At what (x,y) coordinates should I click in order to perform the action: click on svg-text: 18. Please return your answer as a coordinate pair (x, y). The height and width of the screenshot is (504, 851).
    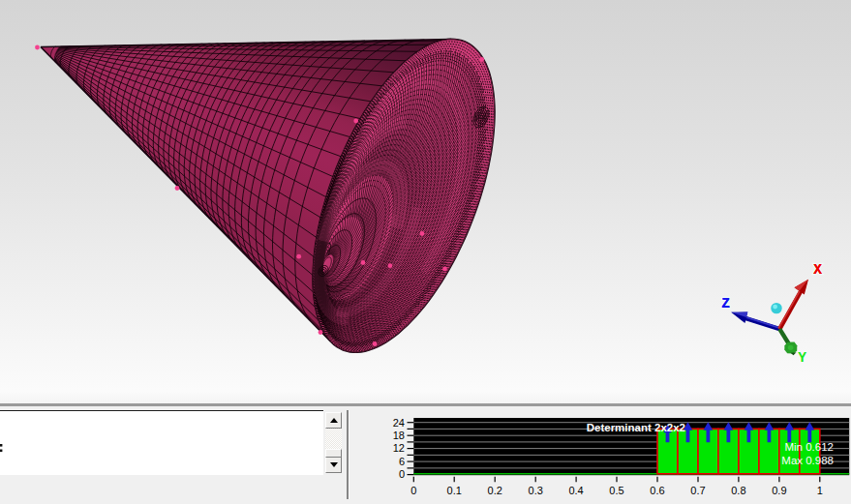
    Looking at the image, I should click on (399, 435).